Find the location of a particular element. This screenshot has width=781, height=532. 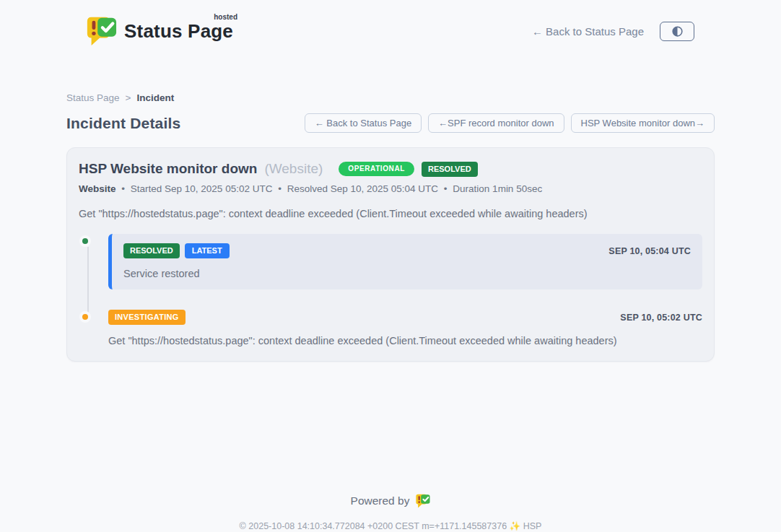

previous-incident-button: ←SPF record monitor down is located at coordinates (496, 123).